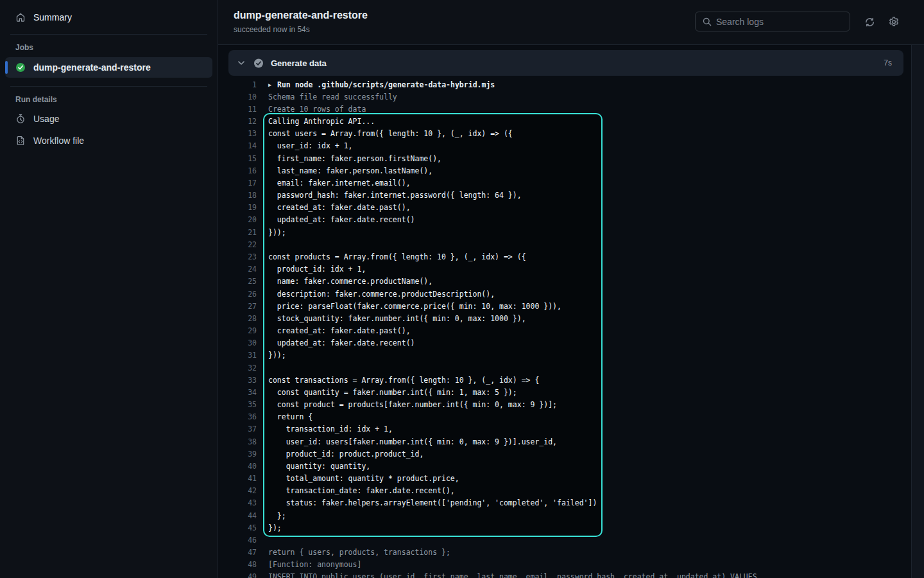 Image resolution: width=924 pixels, height=578 pixels. Describe the element at coordinates (109, 119) in the screenshot. I see `sidebar-item-usage: Usage` at that location.